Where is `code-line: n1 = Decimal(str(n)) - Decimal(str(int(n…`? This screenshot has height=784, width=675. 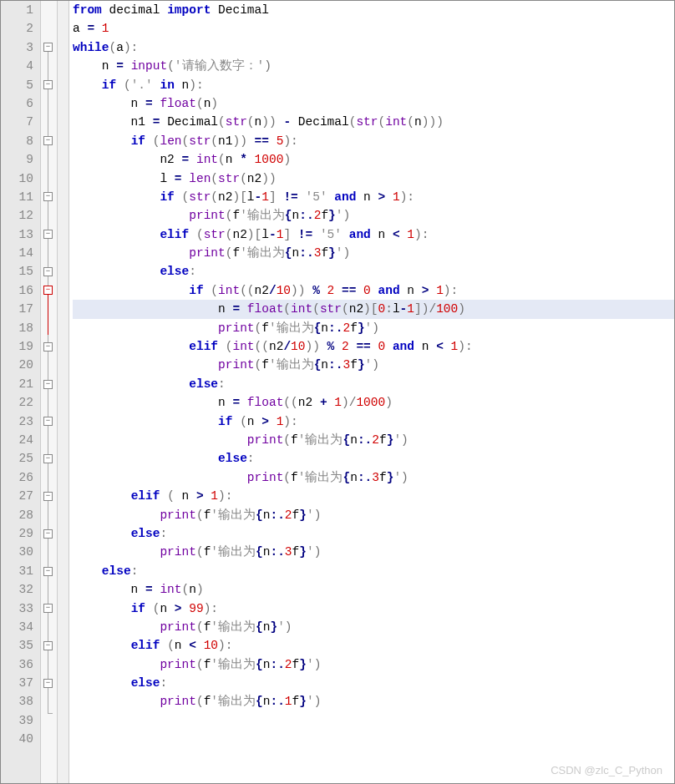 code-line: n1 = Decimal(str(n)) - Decimal(str(int(n… is located at coordinates (373, 122).